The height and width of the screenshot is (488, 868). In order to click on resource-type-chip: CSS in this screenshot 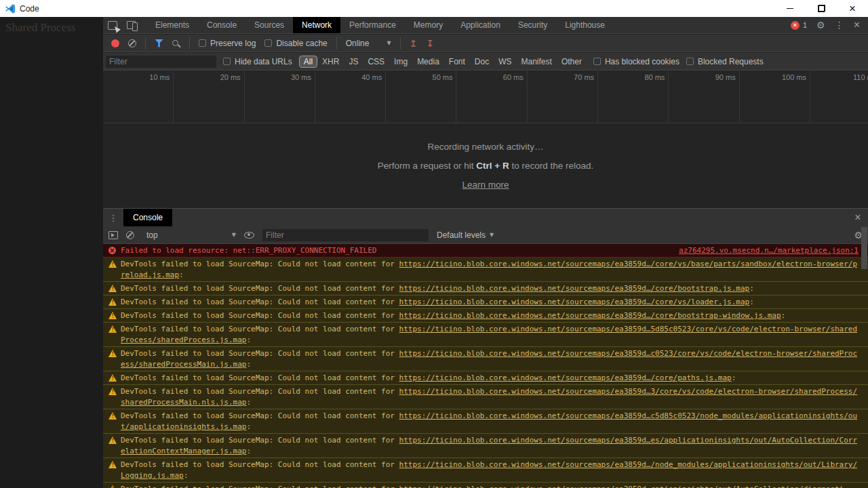, I will do `click(376, 62)`.